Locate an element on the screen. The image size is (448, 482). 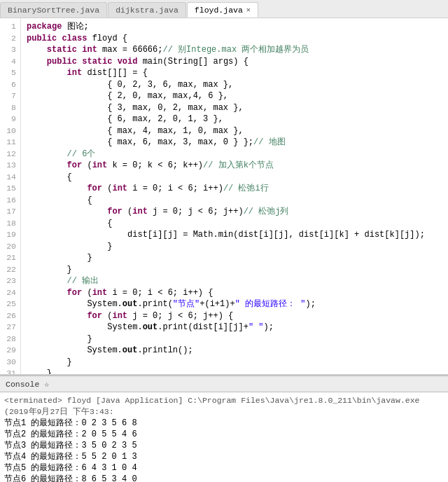
code-line-7: { 2, 0, max, max,4, 6 }, is located at coordinates (234, 97).